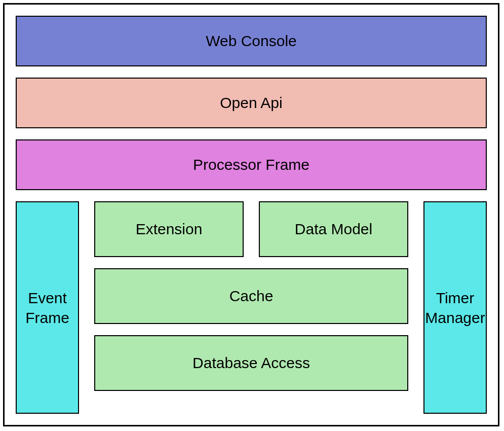 The image size is (504, 431). I want to click on web-console-layer: Web Console, so click(251, 41).